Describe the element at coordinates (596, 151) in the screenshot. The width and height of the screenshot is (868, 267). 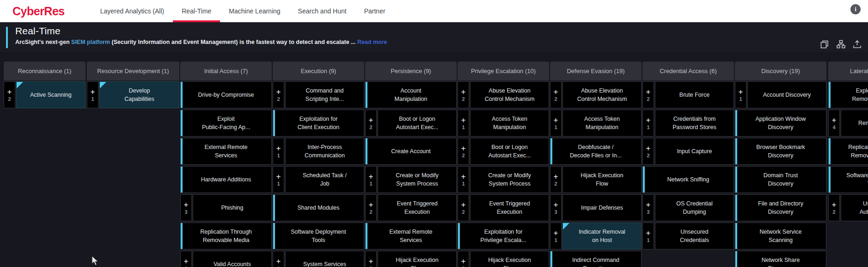
I see `technique-cell: Deobfuscate /Decode Files or In...` at that location.